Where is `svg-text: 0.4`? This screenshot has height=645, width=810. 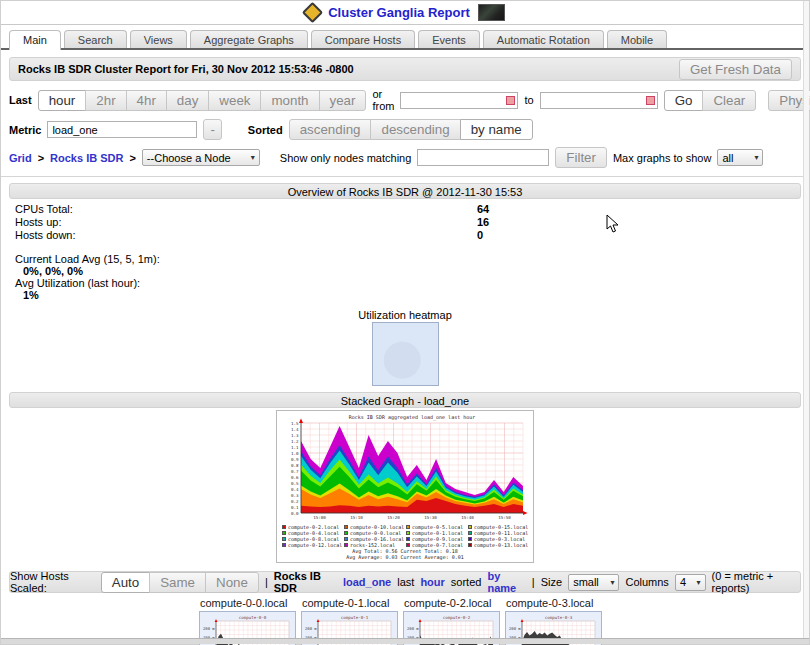
svg-text: 0.4 is located at coordinates (295, 490).